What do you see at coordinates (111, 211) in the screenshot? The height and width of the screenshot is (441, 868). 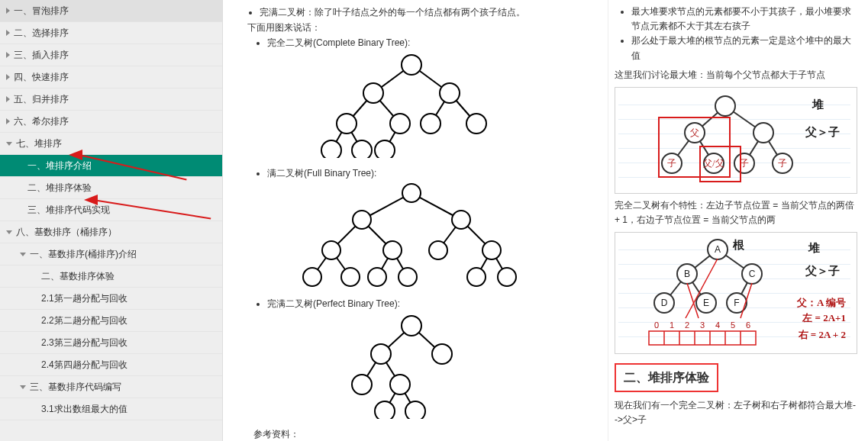 I see `sidebar-item: 三、堆排序代码实现` at bounding box center [111, 211].